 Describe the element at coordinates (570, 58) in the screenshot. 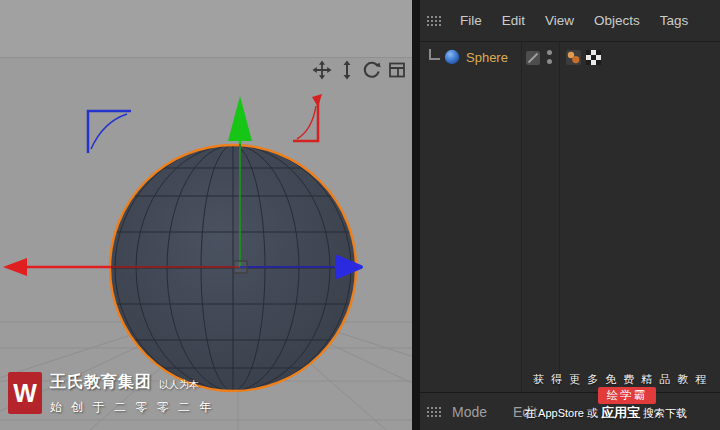

I see `object-row-sphere: Sphere` at that location.